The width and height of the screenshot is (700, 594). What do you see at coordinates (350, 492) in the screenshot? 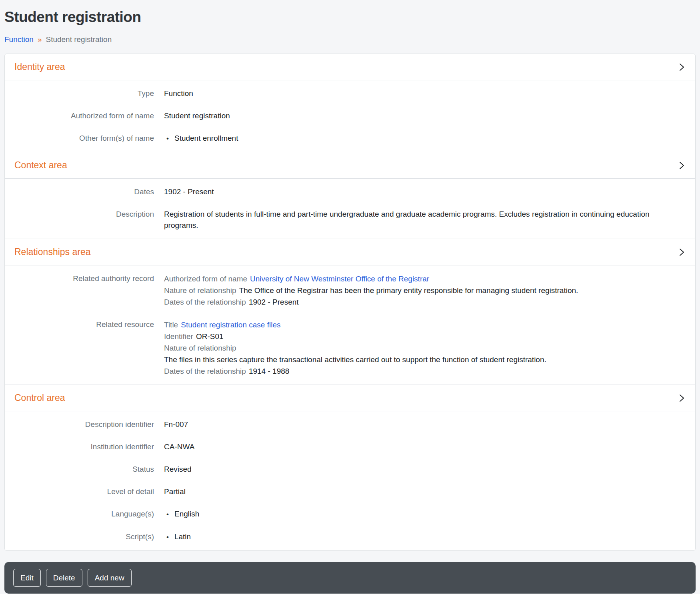
I see `field-row-level-of-detail: Level of detail Partial` at bounding box center [350, 492].